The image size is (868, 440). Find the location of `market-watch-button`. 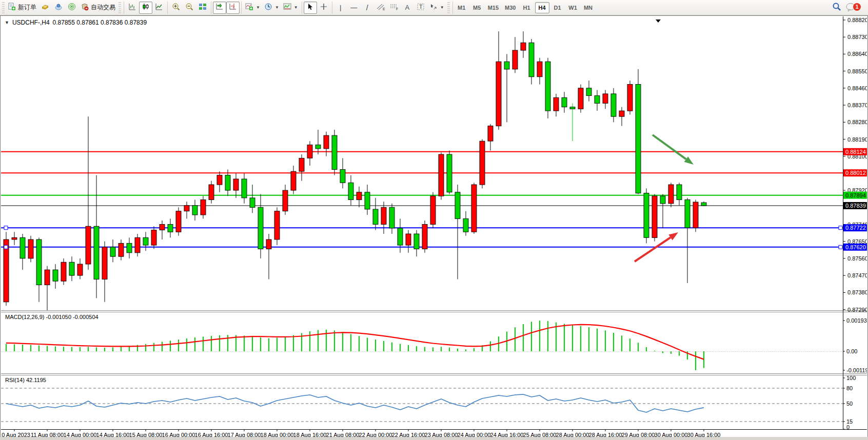

market-watch-button is located at coordinates (45, 8).